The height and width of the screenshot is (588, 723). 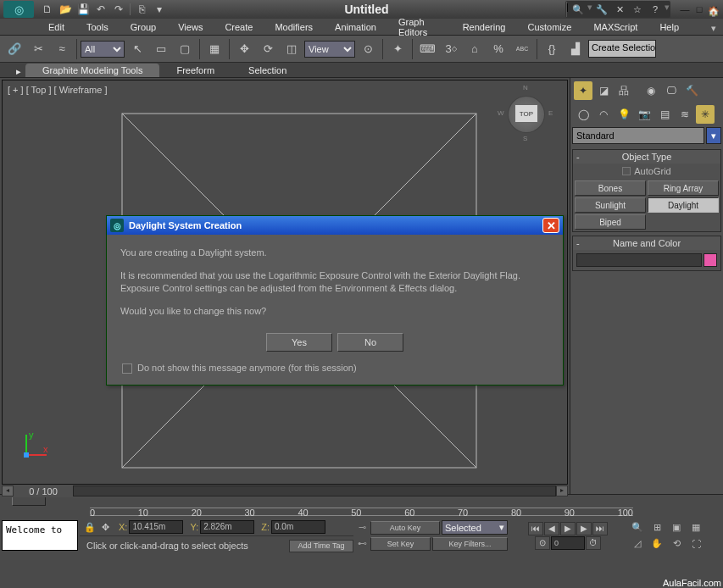 What do you see at coordinates (638, 136) in the screenshot?
I see `category-dropdown: Standard` at bounding box center [638, 136].